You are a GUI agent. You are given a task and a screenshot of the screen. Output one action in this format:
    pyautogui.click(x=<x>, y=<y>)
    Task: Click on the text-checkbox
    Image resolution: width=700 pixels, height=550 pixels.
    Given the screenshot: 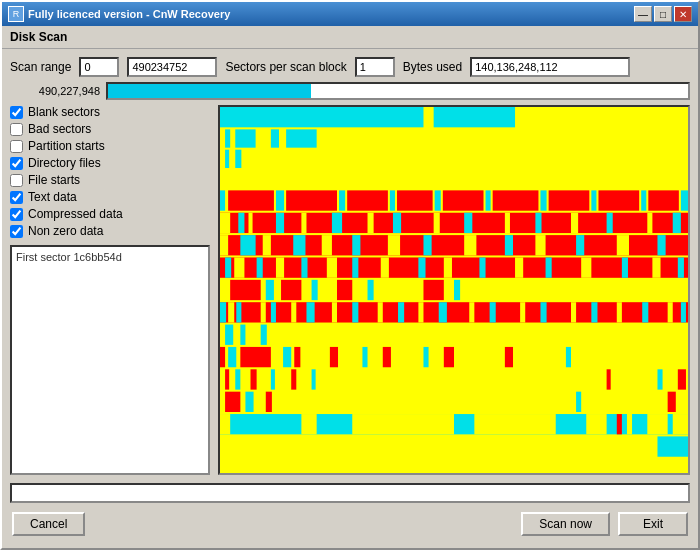 What is the action you would take?
    pyautogui.click(x=16, y=198)
    